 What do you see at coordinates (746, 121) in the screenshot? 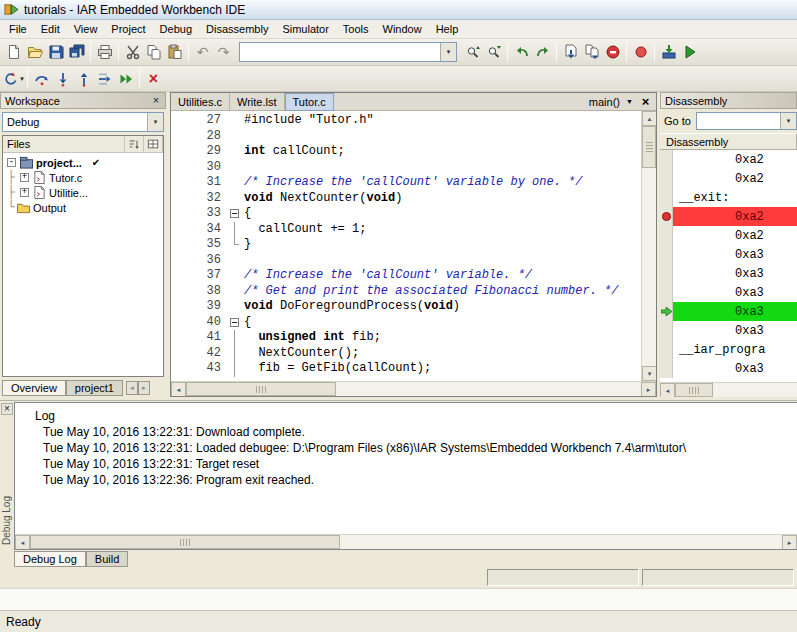
I see `goto-combobox: ▾` at bounding box center [746, 121].